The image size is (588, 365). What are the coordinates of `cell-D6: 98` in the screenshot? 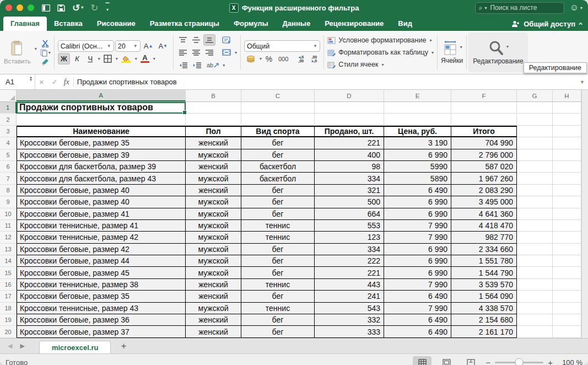 It's located at (349, 167).